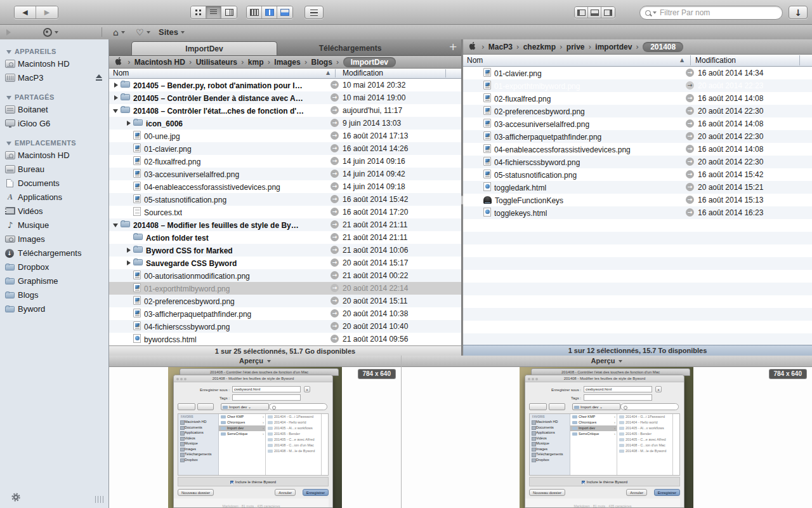 This screenshot has height=508, width=812. Describe the element at coordinates (285, 149) in the screenshot. I see `file-row: 01-clavier.png→16 août 2014 14:26` at that location.